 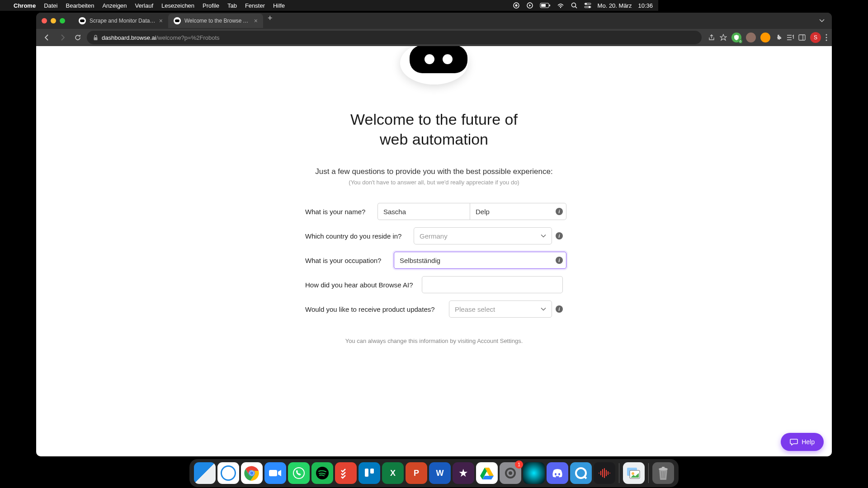 I want to click on new-tab-button: +, so click(x=270, y=21).